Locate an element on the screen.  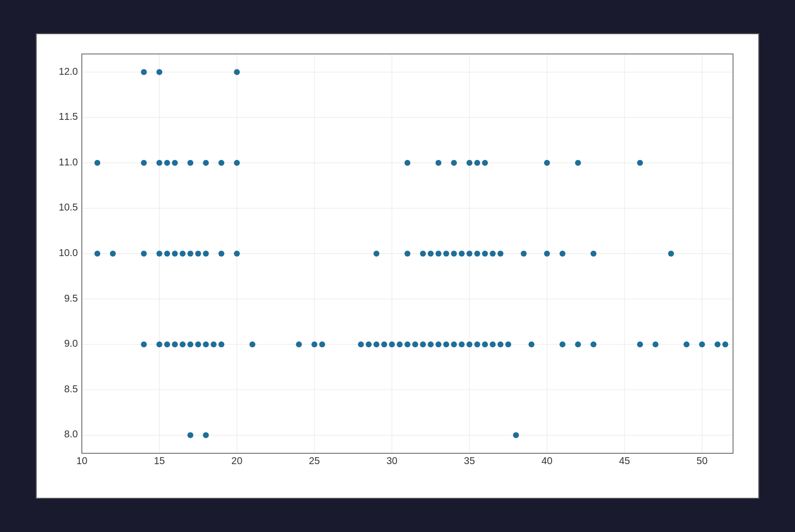
svg-text: 40 is located at coordinates (547, 461).